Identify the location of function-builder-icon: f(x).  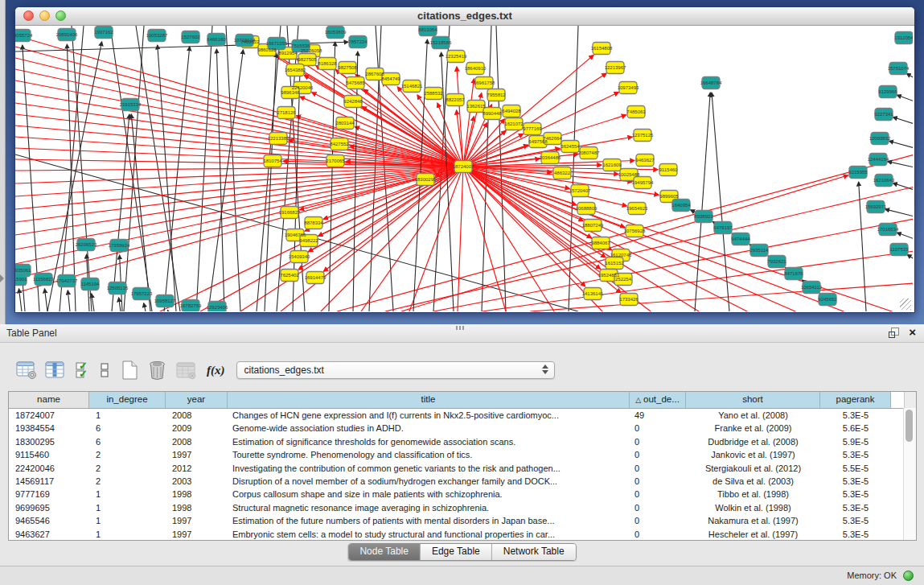
(216, 370).